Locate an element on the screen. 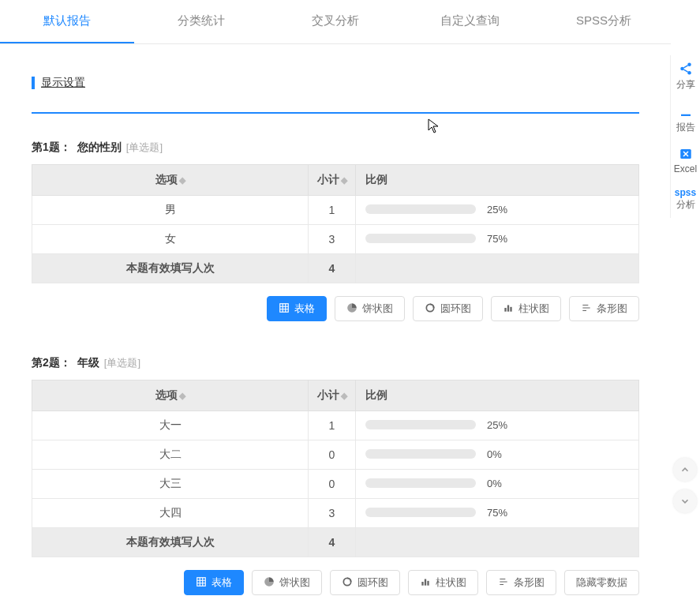 This screenshot has height=596, width=700. excel-button: Excel is located at coordinates (685, 161).